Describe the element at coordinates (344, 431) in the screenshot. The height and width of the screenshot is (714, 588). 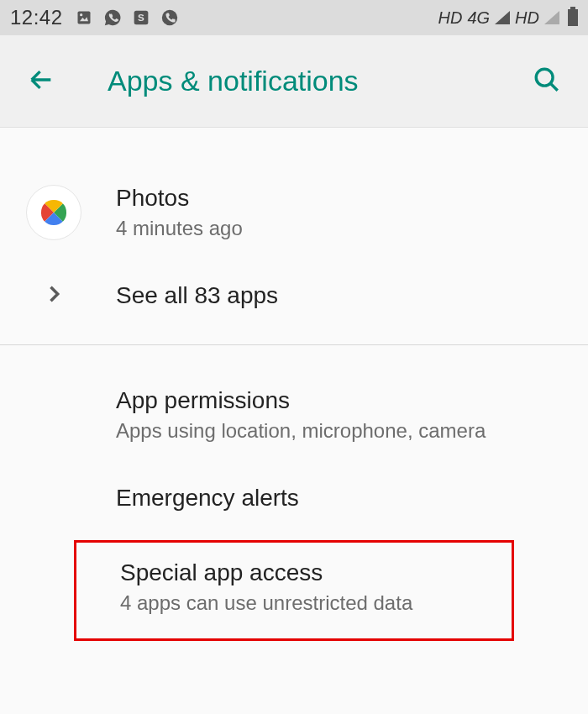
I see `app-permissions-subtitle: Apps using location, microphone, camera` at that location.